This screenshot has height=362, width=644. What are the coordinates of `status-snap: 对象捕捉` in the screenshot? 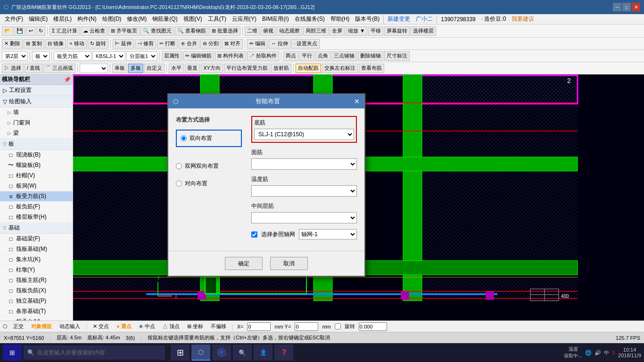 It's located at (41, 326).